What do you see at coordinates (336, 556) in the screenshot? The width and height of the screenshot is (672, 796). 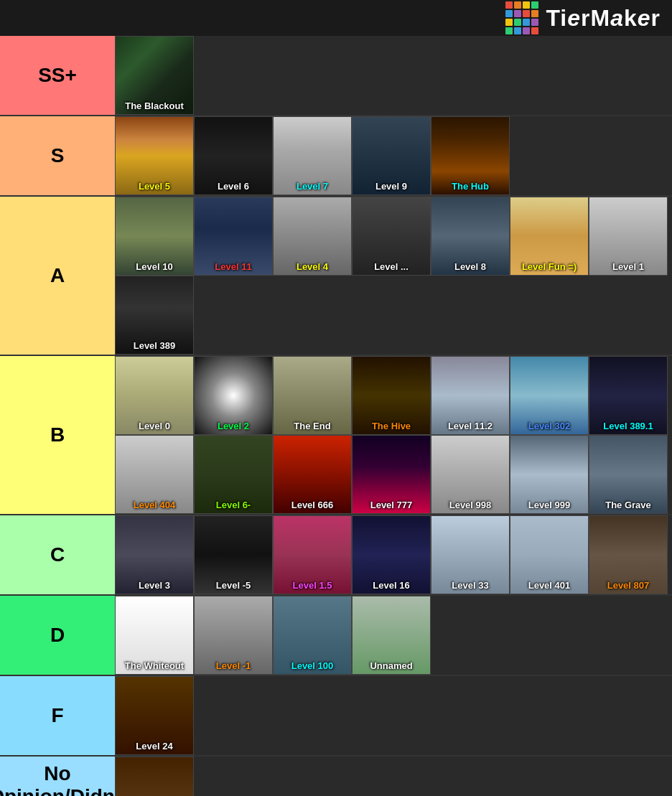 I see `tier-row-c: CLevel 3Level -5Level 1.5Level 16Level 3…` at bounding box center [336, 556].